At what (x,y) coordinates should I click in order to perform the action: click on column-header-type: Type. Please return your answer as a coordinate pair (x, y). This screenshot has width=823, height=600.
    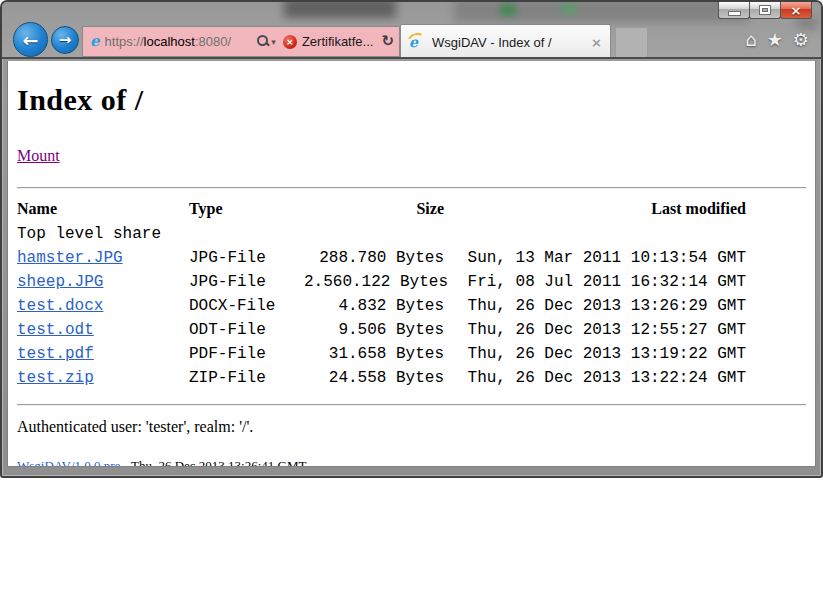
    Looking at the image, I should click on (246, 209).